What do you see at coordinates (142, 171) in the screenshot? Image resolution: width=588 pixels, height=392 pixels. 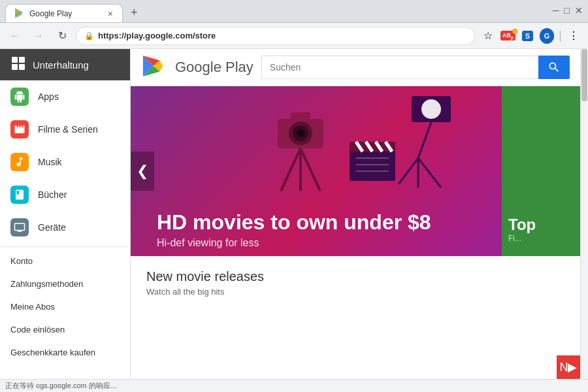 I see `hero-prev-button: ❮` at bounding box center [142, 171].